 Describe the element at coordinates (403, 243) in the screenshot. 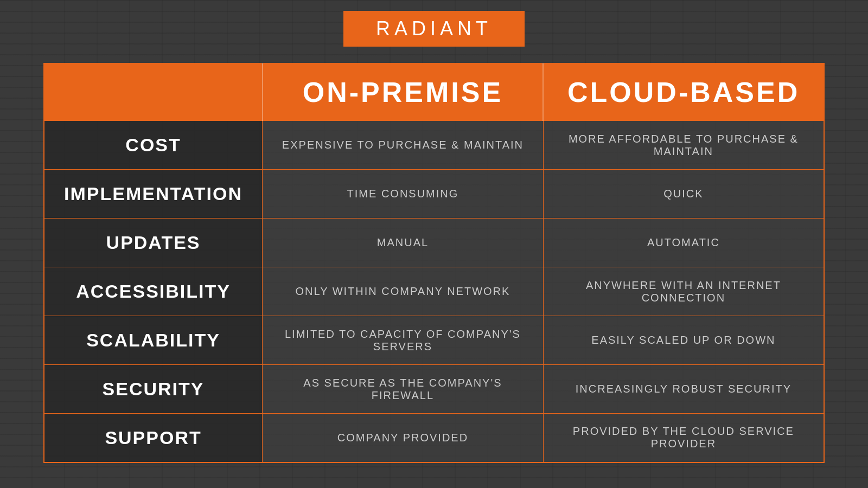

I see `on-premise-cell: MANUAL` at that location.